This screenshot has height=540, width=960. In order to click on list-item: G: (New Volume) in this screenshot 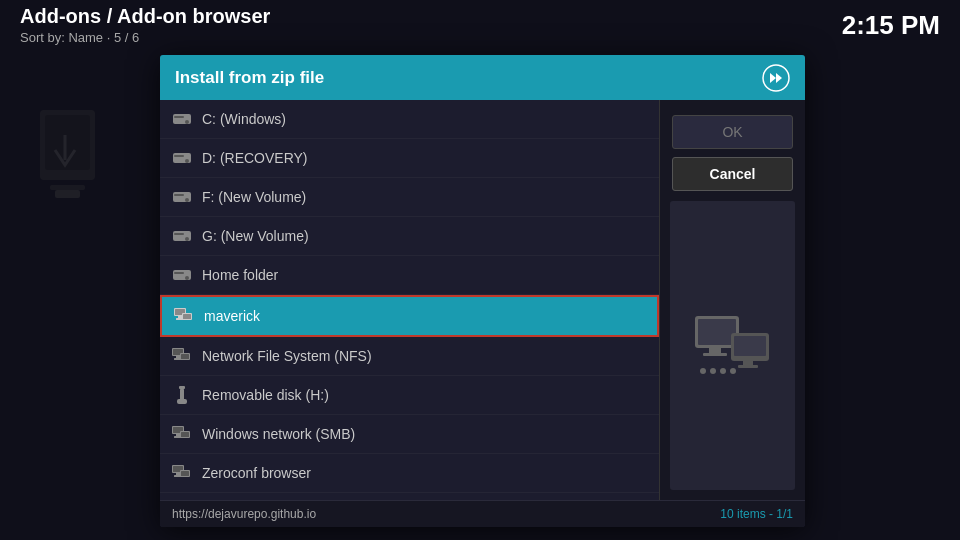, I will do `click(410, 236)`.